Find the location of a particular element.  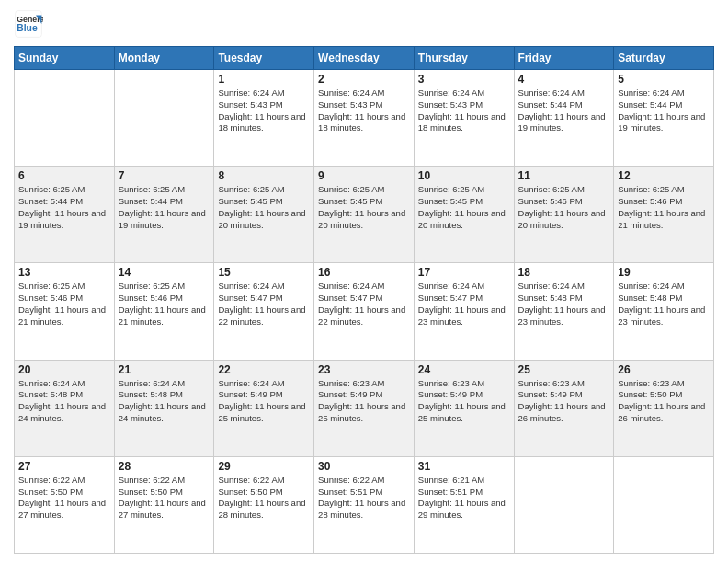

day-number: 14 is located at coordinates (165, 272).